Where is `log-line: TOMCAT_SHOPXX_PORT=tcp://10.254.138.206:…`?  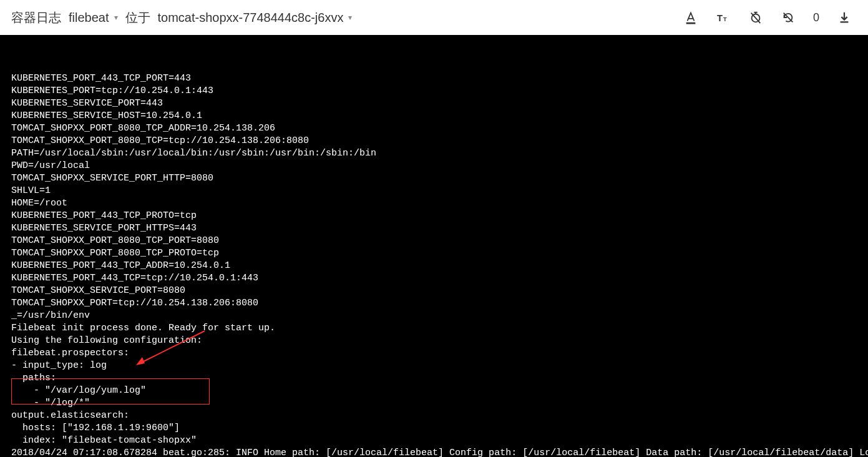
log-line: TOMCAT_SHOPXX_PORT=tcp://10.254.138.206:… is located at coordinates (434, 303).